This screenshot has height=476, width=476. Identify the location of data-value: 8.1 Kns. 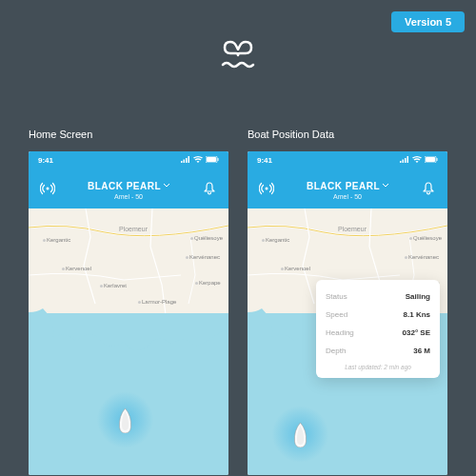
(417, 314).